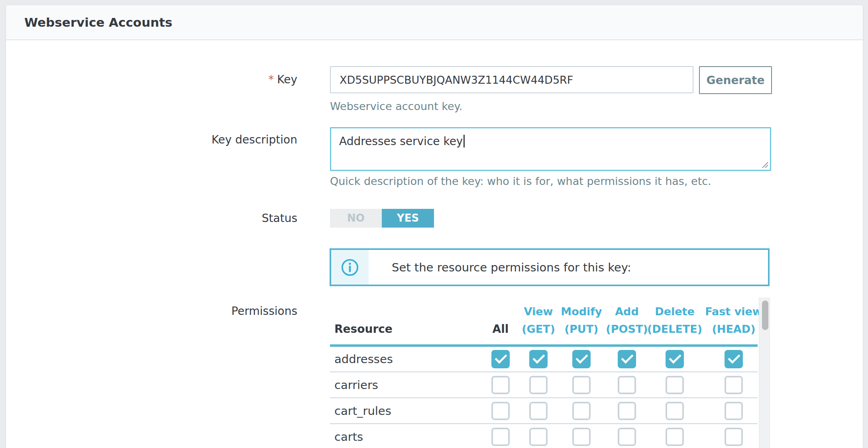 This screenshot has width=868, height=448. Describe the element at coordinates (434, 23) in the screenshot. I see `panel-header: Webservice Accounts` at that location.